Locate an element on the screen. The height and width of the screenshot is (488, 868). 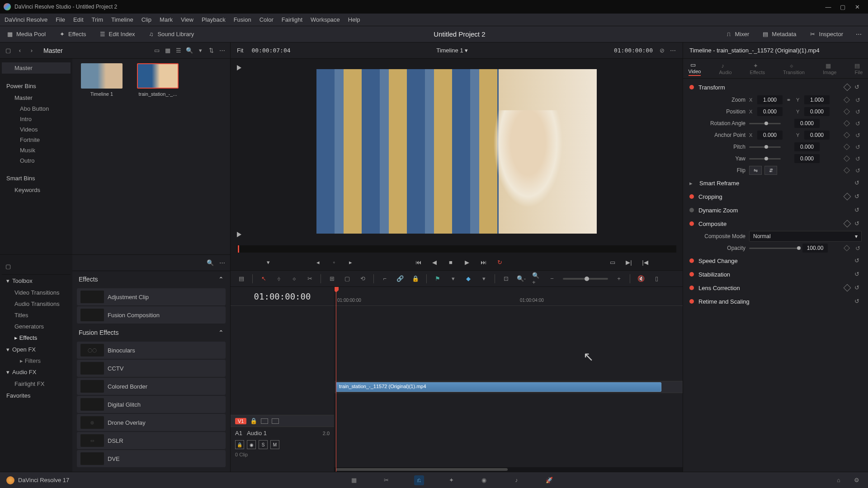
anchor-x-field is located at coordinates (770, 135).